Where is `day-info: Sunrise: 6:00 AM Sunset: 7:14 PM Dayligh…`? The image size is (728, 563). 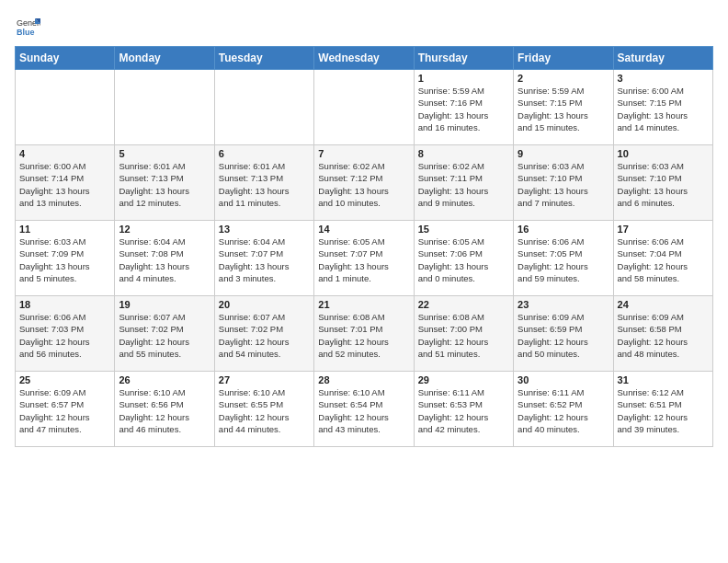
day-info: Sunrise: 6:00 AM Sunset: 7:14 PM Dayligh… is located at coordinates (64, 184).